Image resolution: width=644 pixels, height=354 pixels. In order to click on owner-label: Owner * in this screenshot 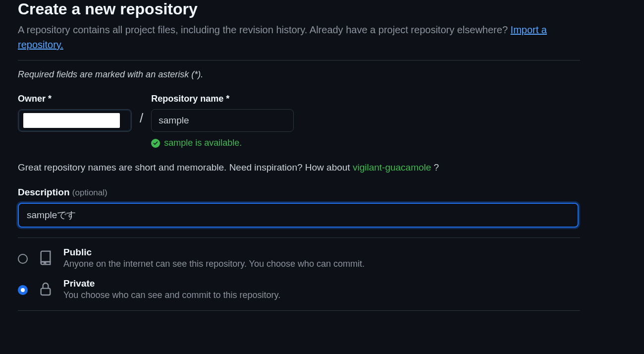, I will do `click(75, 99)`.